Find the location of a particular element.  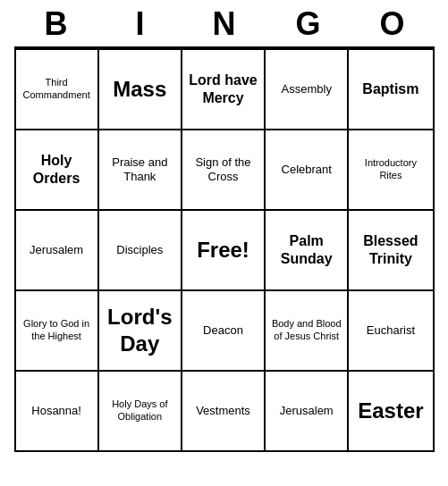

bingo-header: BINGO is located at coordinates (224, 23).